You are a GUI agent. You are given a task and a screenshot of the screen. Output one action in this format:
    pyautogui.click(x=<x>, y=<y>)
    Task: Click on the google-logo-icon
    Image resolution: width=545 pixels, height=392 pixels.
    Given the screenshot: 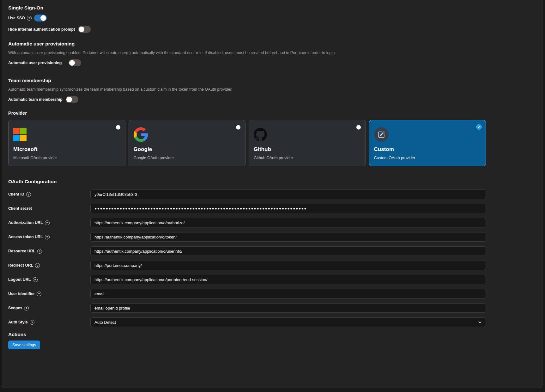 What is the action you would take?
    pyautogui.click(x=187, y=135)
    